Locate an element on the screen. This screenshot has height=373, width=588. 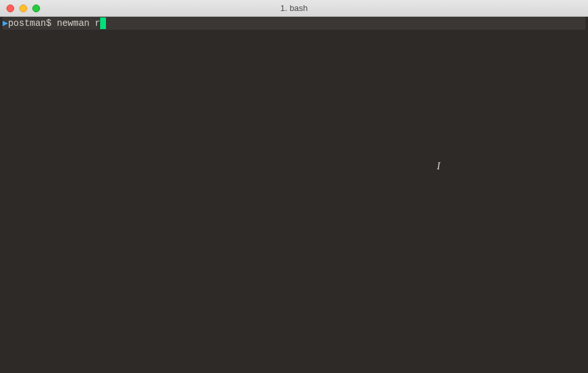
traffic-lights is located at coordinates (20, 8).